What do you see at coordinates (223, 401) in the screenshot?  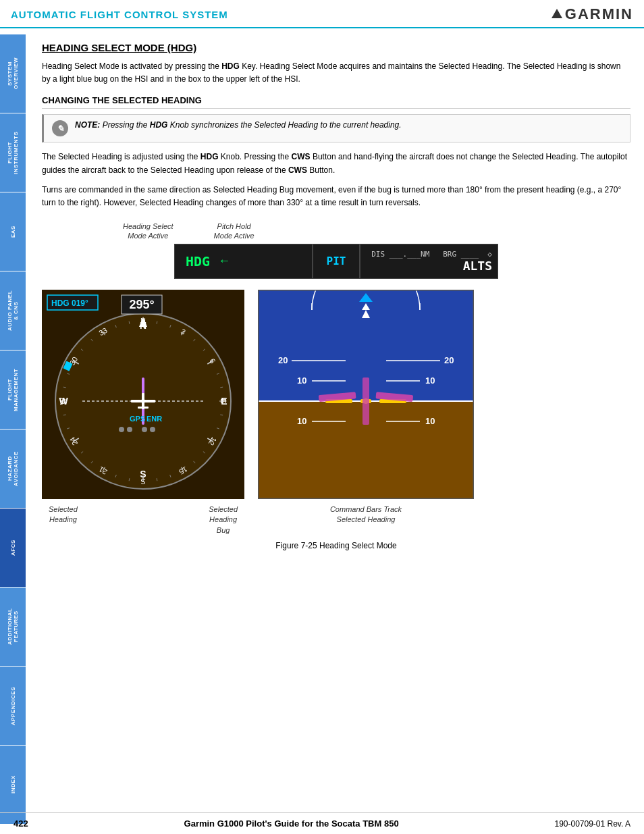 I see `svg-text: E` at bounding box center [223, 401].